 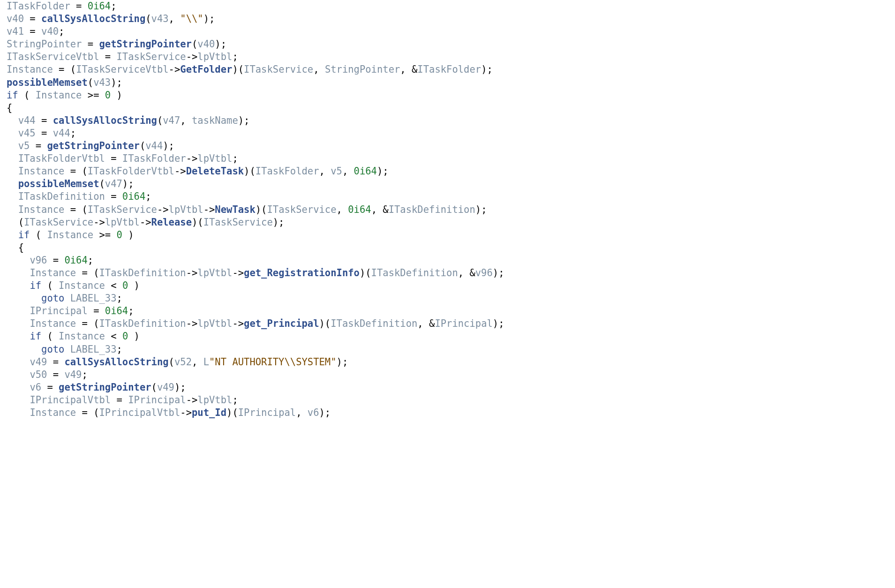 I want to click on code-token-var: v41, so click(x=15, y=31).